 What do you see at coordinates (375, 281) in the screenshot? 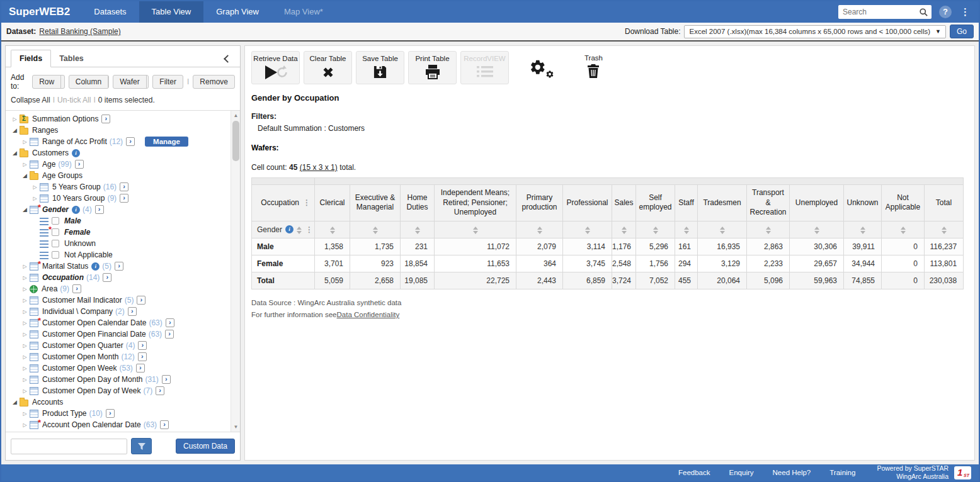
I see `data-cell: 2,658` at bounding box center [375, 281].